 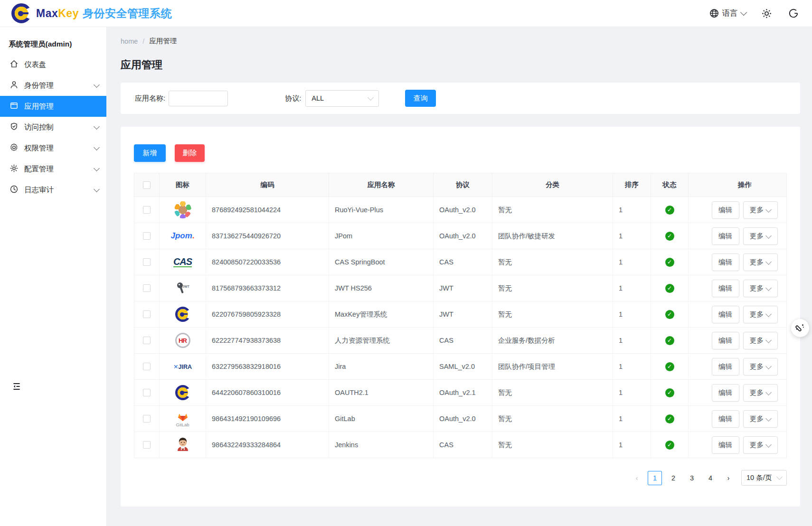 What do you see at coordinates (673, 478) in the screenshot?
I see `page-button-2: 2` at bounding box center [673, 478].